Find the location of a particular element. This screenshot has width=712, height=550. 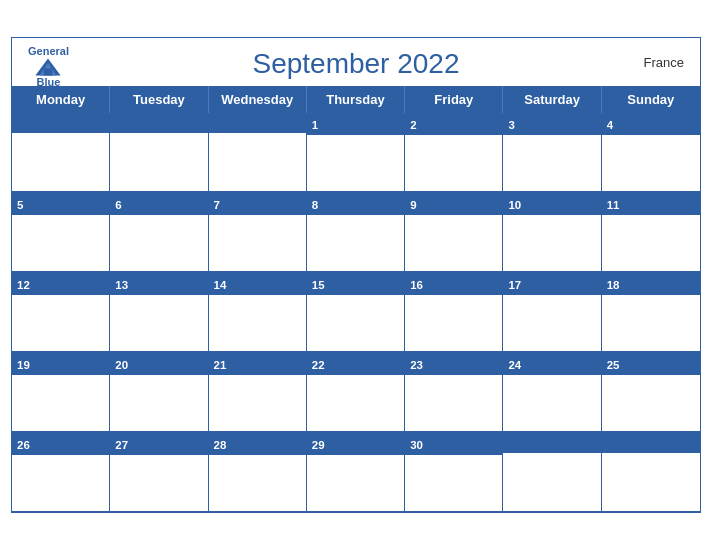

day-number: 10 is located at coordinates (514, 205).